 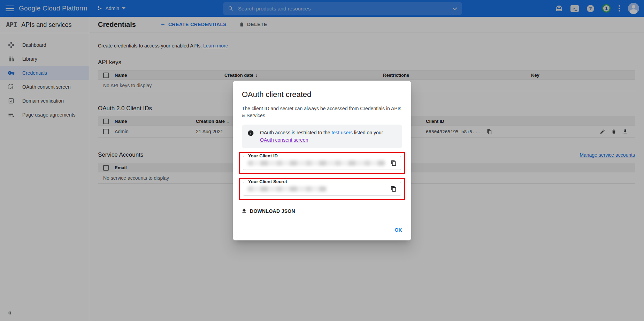 I want to click on info-icon, so click(x=251, y=133).